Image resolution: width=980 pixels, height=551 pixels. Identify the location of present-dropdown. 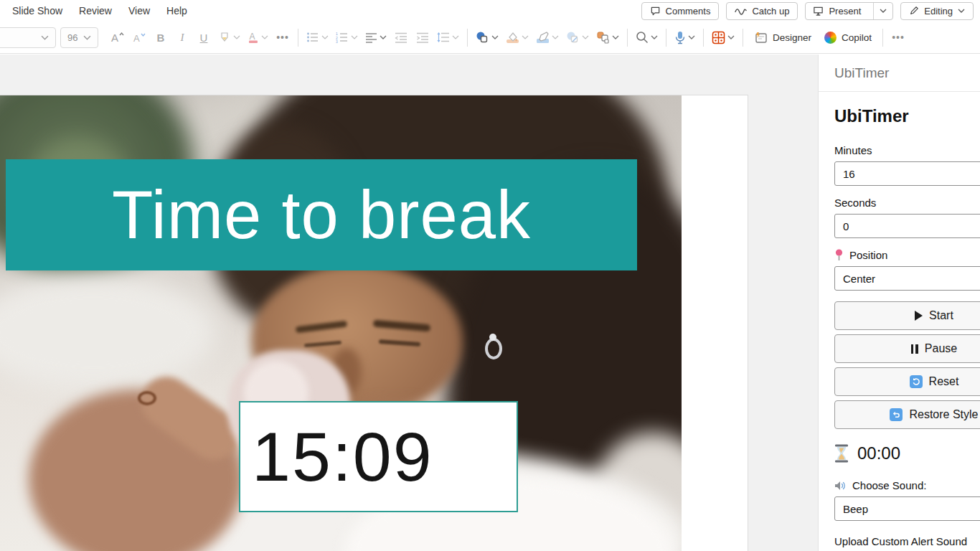
(882, 11).